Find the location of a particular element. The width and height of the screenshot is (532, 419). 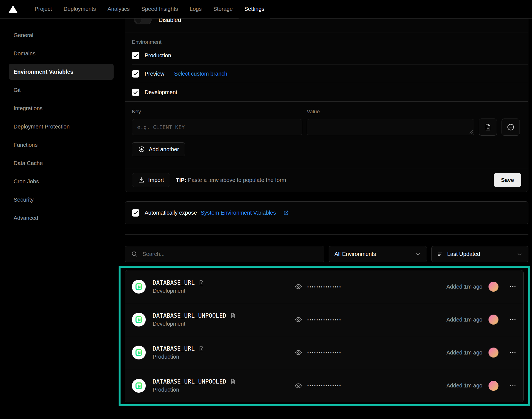

tab-speed-insights: Speed Insights is located at coordinates (160, 9).